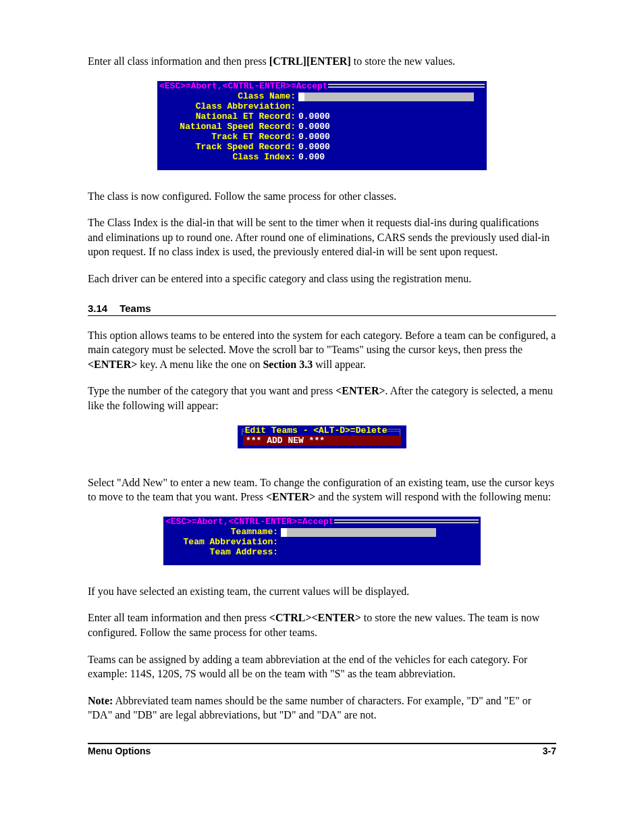 The height and width of the screenshot is (834, 644). What do you see at coordinates (225, 552) in the screenshot?
I see `form-label: Team Address:` at bounding box center [225, 552].